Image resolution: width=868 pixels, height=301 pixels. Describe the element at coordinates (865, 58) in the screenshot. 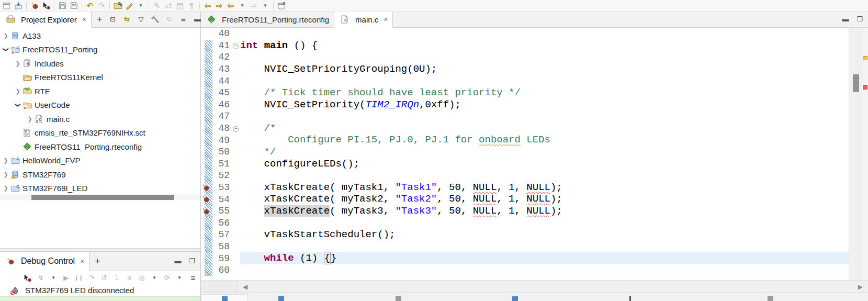

I see `warning-marker` at that location.